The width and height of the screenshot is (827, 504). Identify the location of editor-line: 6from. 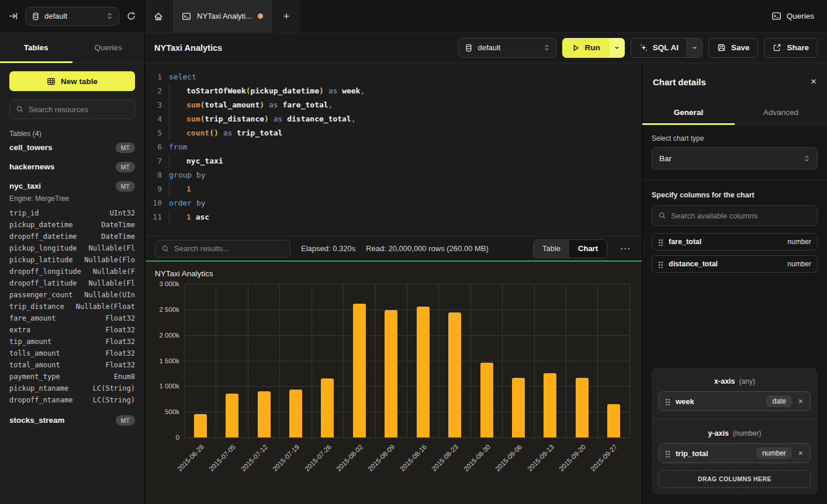
(396, 147).